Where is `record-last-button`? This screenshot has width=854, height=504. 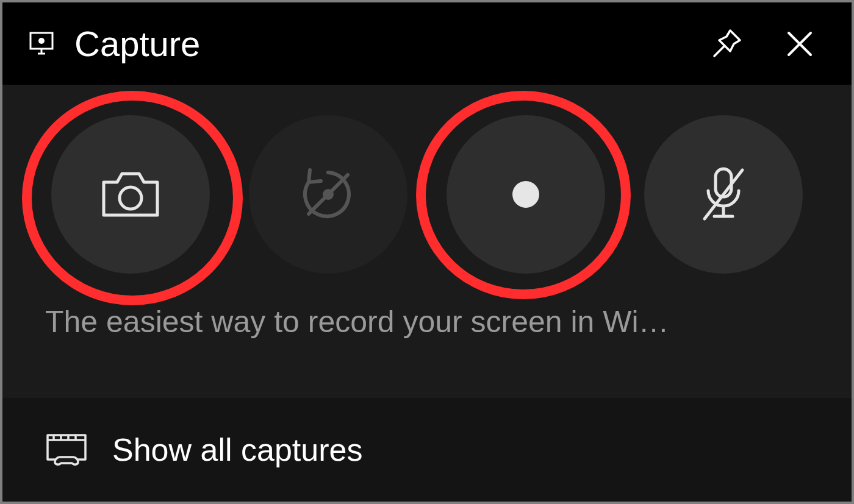
record-last-button is located at coordinates (328, 194).